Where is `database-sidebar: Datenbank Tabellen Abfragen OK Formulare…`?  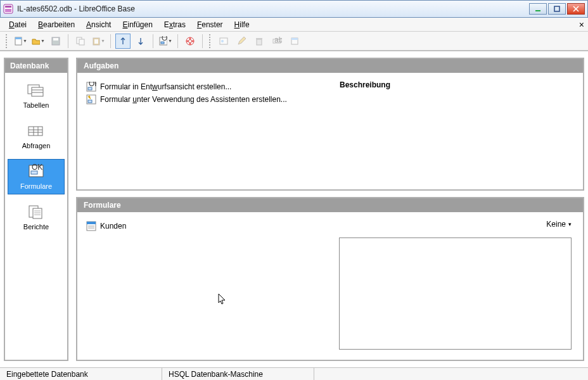
database-sidebar: Datenbank Tabellen Abfragen OK Formulare… is located at coordinates (36, 209).